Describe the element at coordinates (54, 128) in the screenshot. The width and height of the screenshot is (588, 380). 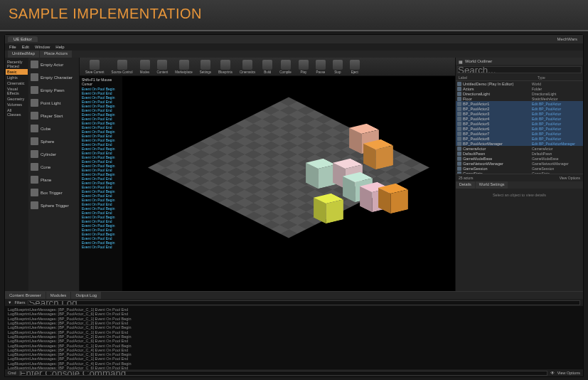
I see `actor-item: Cube` at that location.